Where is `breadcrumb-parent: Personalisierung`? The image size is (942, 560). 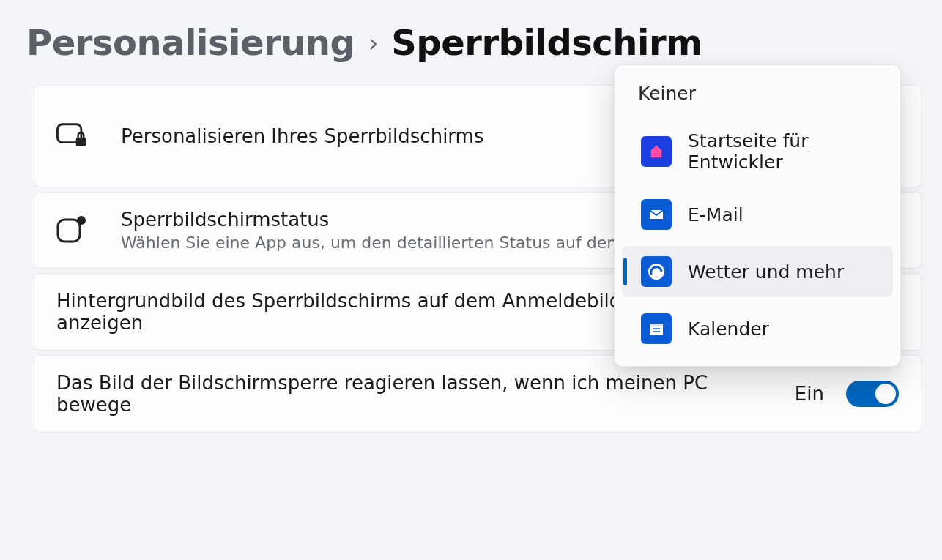
breadcrumb-parent: Personalisierung is located at coordinates (190, 42).